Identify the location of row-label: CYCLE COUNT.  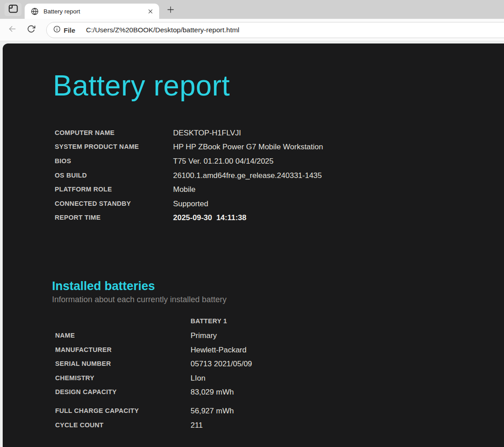
(123, 425).